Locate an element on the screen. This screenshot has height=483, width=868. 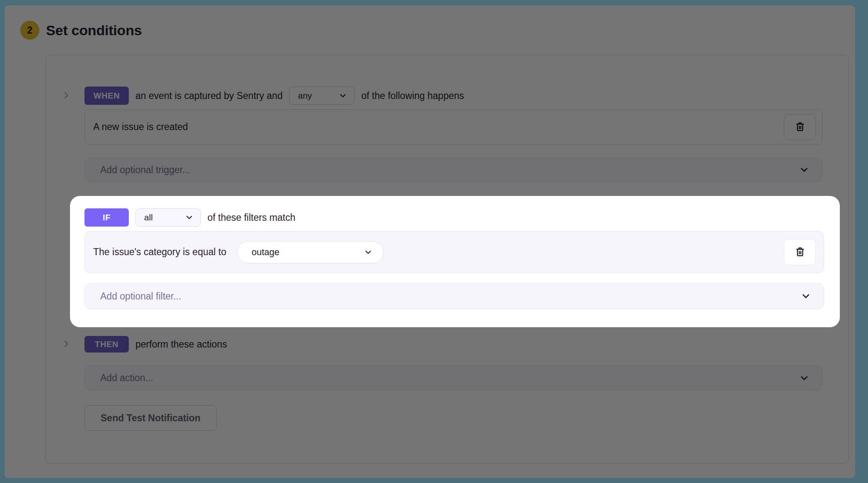
add-optional-trigger-select: Add optional trigger... is located at coordinates (453, 170).